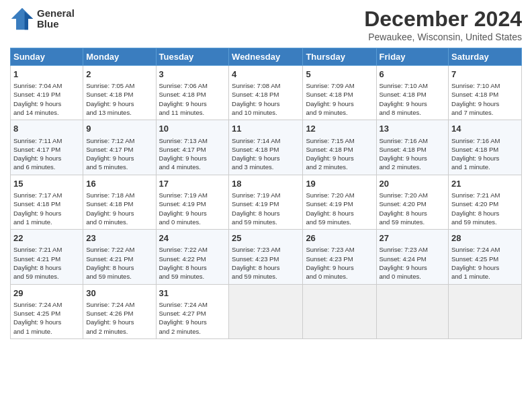 The width and height of the screenshot is (532, 411). What do you see at coordinates (266, 257) in the screenshot?
I see `table-row: 25Sunrise: 7:23 AMSunset: 4:23 PMDayligh…` at bounding box center [266, 257].